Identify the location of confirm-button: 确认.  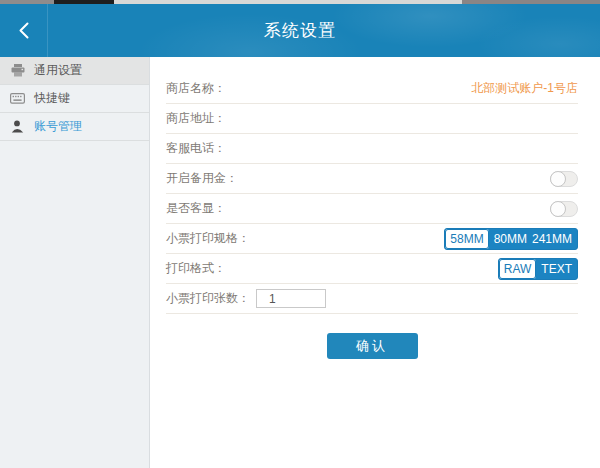
(372, 346).